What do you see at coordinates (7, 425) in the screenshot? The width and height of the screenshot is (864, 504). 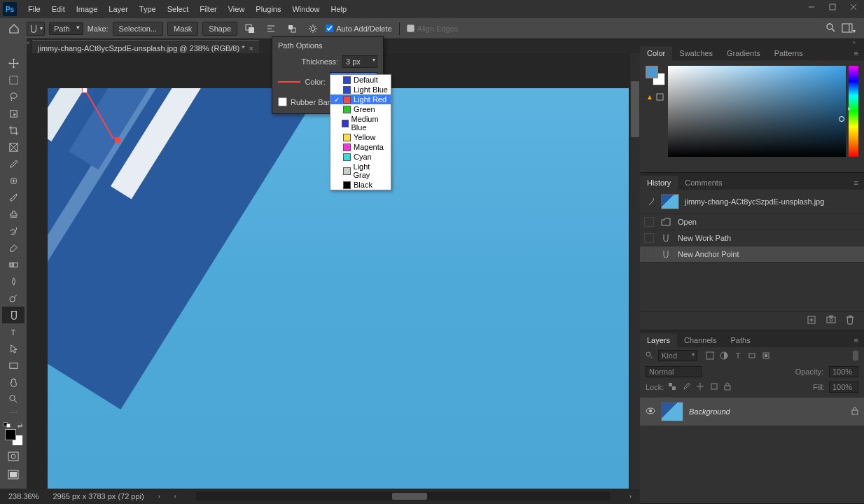 I see `default-colors-icon` at bounding box center [7, 425].